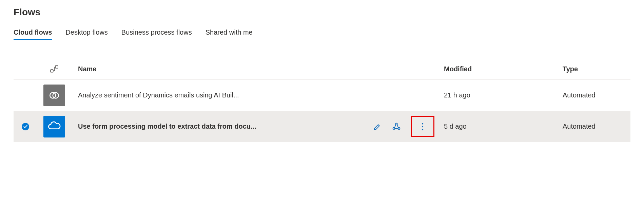 This screenshot has width=644, height=203. Describe the element at coordinates (455, 126) in the screenshot. I see `flow-modified: 5 d ago` at that location.